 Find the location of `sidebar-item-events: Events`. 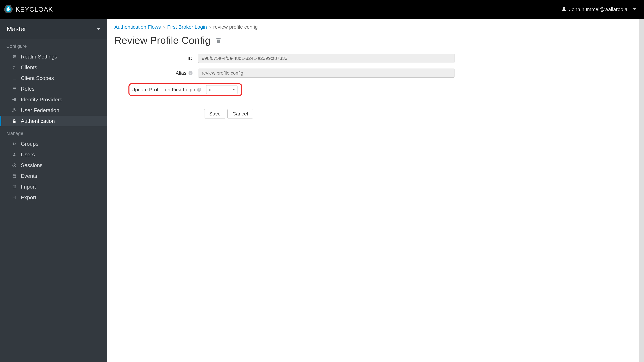

sidebar-item-events: Events is located at coordinates (54, 176).